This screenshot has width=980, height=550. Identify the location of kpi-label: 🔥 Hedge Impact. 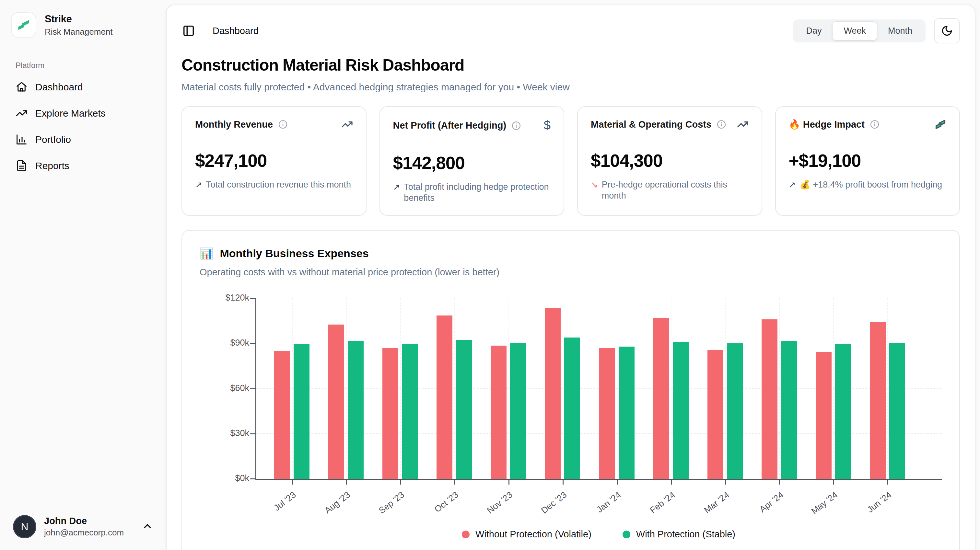
(827, 124).